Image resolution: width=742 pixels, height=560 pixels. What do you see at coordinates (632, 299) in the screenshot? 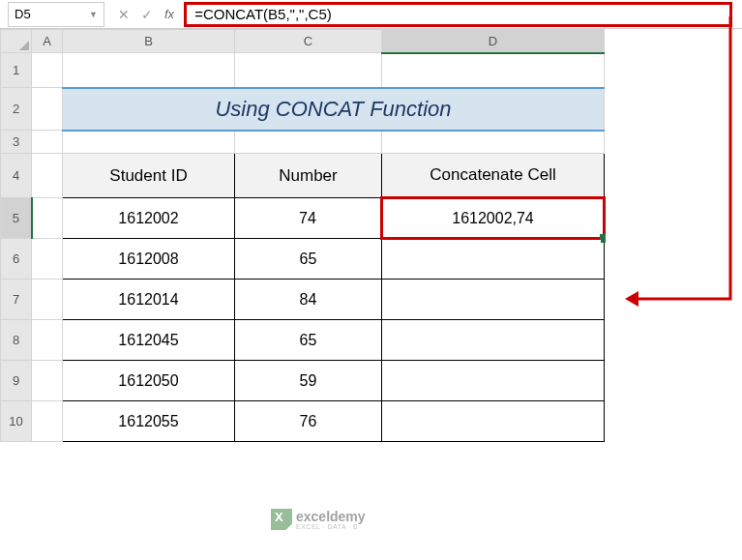
I see `arrow-head-icon` at bounding box center [632, 299].